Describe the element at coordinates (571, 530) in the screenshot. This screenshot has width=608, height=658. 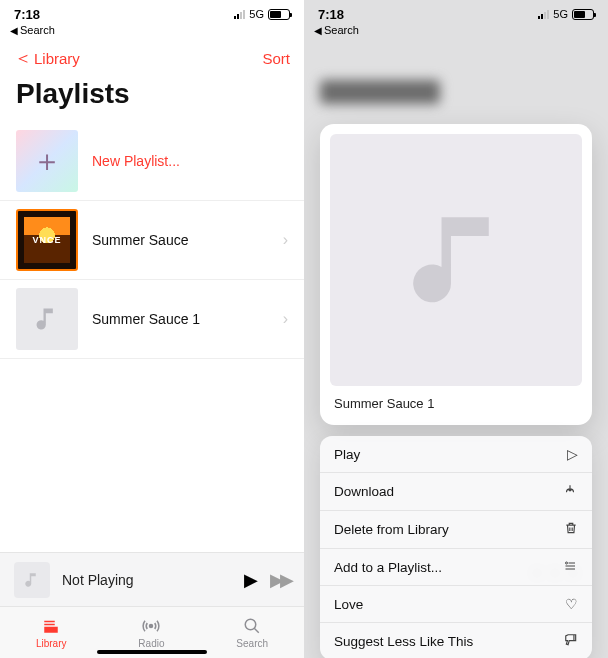
I see `trash-icon` at that location.